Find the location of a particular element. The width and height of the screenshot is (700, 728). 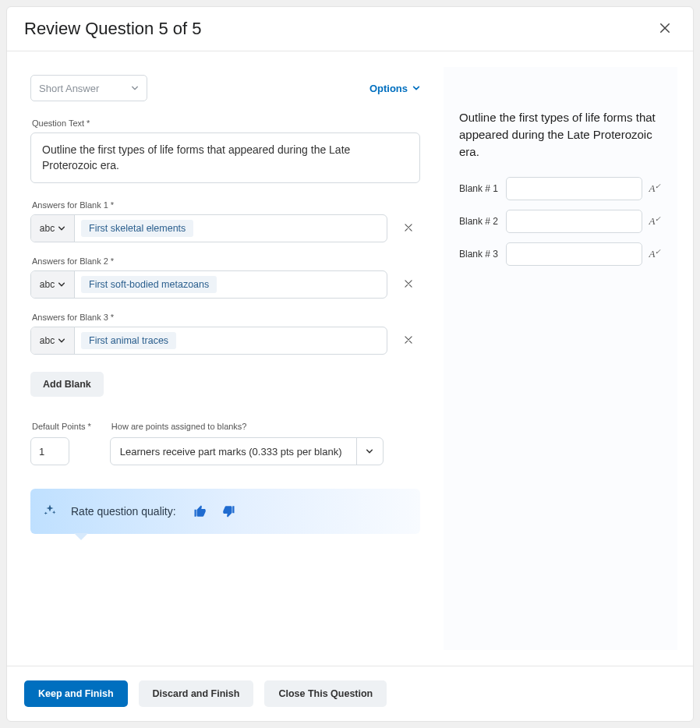

answer-input-compound: abc First animal traces is located at coordinates (209, 341).